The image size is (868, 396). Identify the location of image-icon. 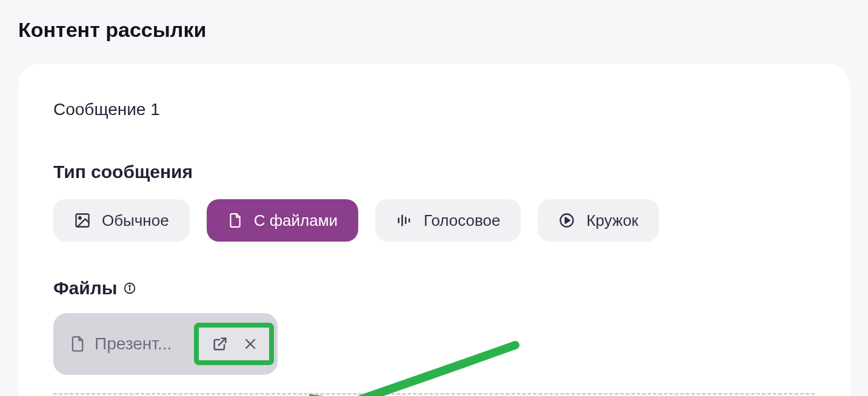
(82, 220).